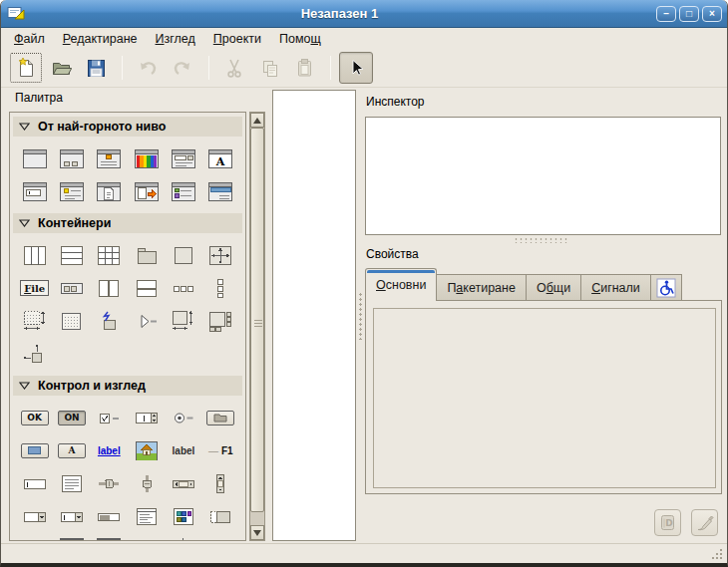  Describe the element at coordinates (146, 191) in the screenshot. I see `palette-item-assistant` at that location.